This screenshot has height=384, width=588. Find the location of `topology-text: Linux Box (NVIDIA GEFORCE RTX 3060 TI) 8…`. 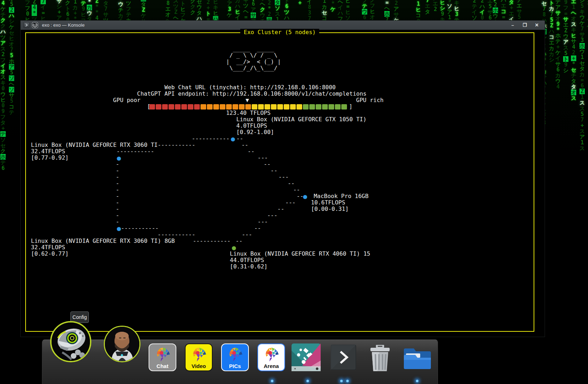

topology-text: Linux Box (NVIDIA GEFORCE RTX 3060 TI) 8… is located at coordinates (103, 241).